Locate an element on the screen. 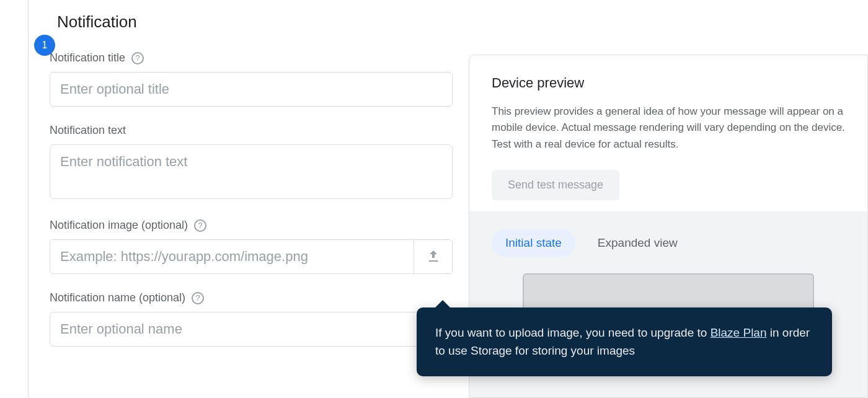  field-label: Notification title is located at coordinates (87, 58).